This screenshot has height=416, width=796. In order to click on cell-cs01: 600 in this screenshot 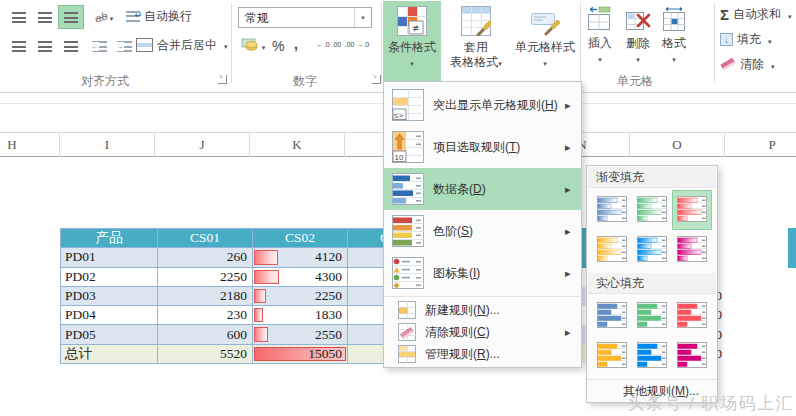, I will do `click(206, 334)`.